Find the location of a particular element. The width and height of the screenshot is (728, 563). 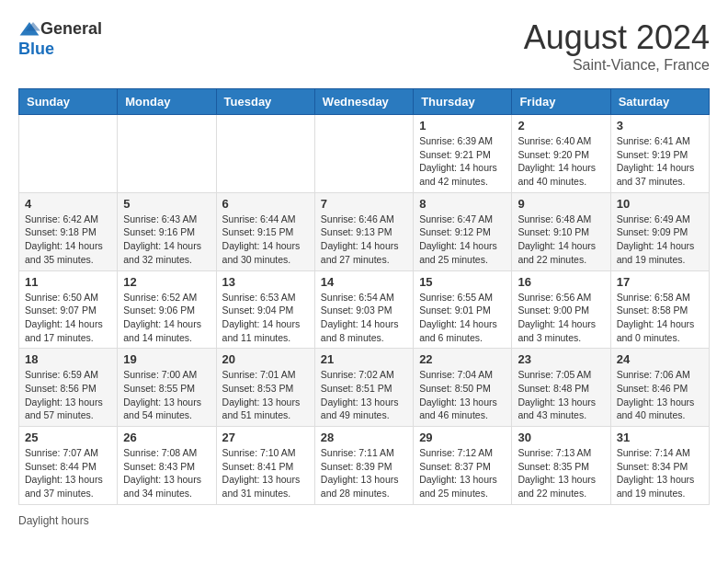

day-info: Sunrise: 7:13 AM Sunset: 8:35 PM Dayligh… is located at coordinates (561, 473).